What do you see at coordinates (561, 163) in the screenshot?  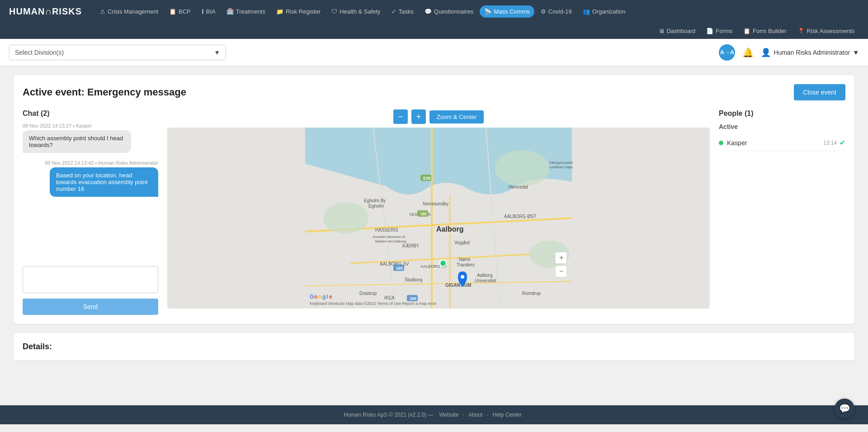 I see `svg-text: Vikingemuseet` at bounding box center [561, 163].